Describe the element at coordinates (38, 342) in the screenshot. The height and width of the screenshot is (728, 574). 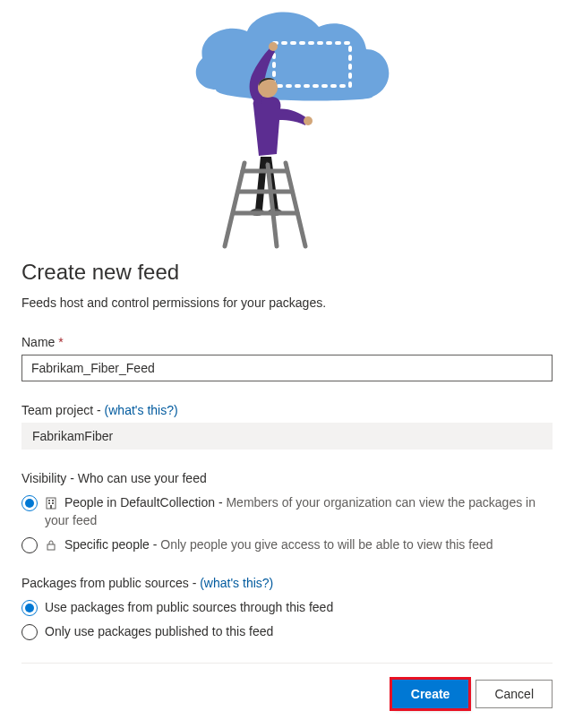
I see `name-label-text: Name` at that location.